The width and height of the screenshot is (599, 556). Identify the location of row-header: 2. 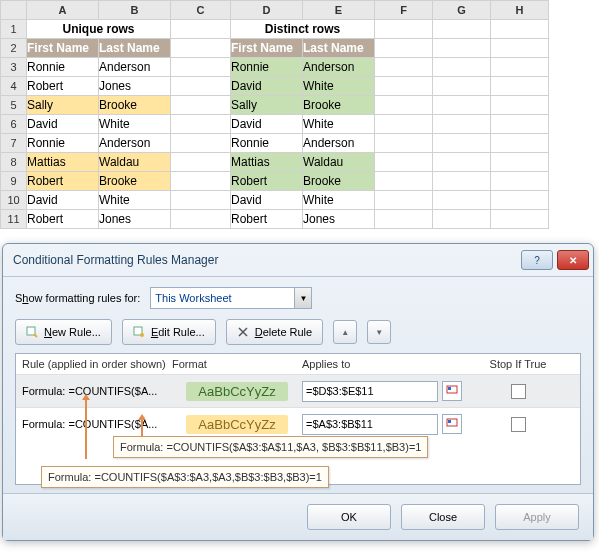
(14, 48).